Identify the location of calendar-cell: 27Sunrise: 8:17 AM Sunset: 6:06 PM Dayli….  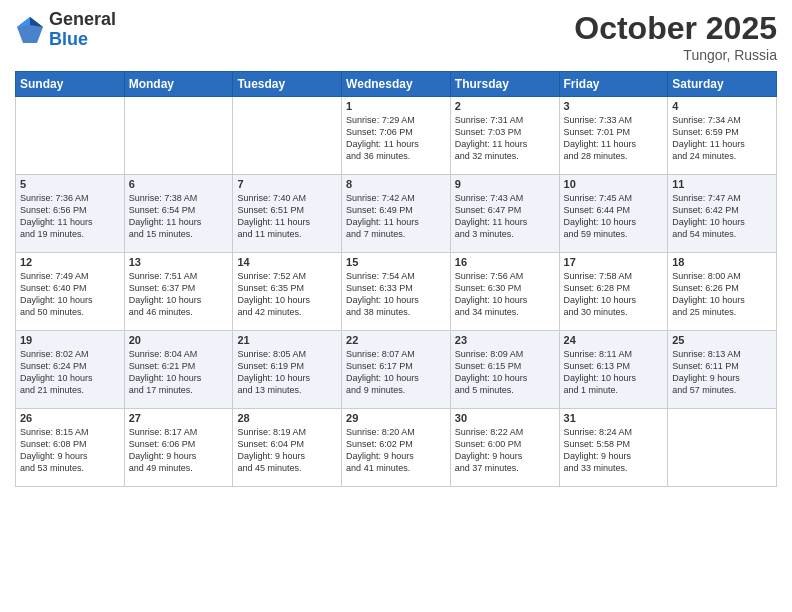
(178, 448).